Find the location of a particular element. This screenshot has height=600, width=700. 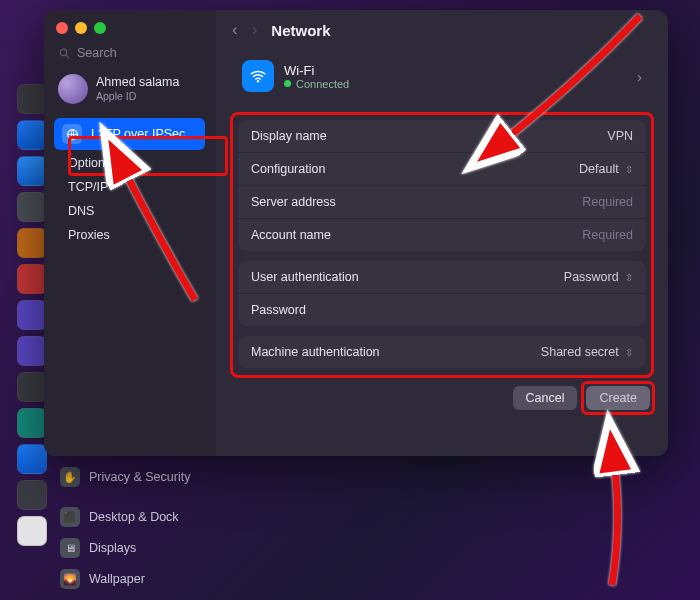

wifi-title: Wi-Fi is located at coordinates (316, 70).